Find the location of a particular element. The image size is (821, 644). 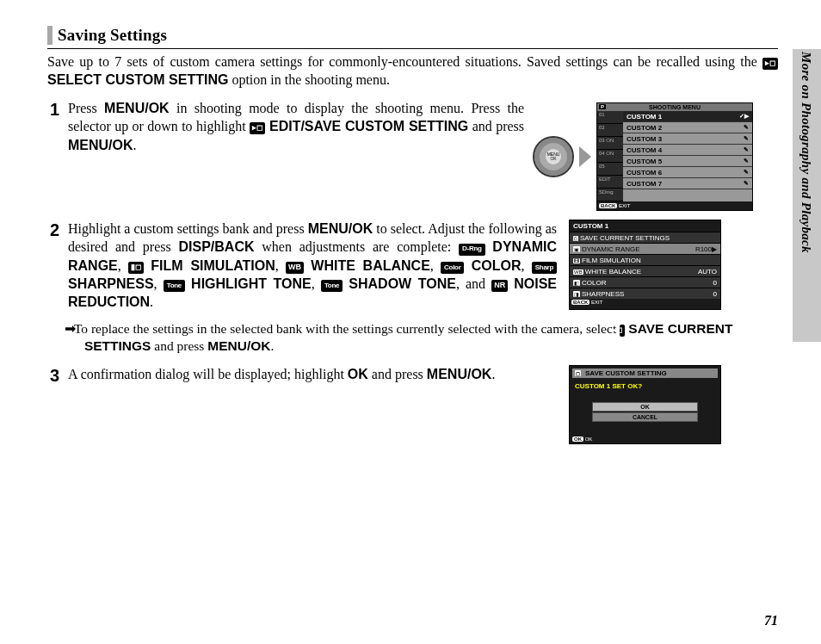

sharp-icon: Sharp is located at coordinates (544, 268).